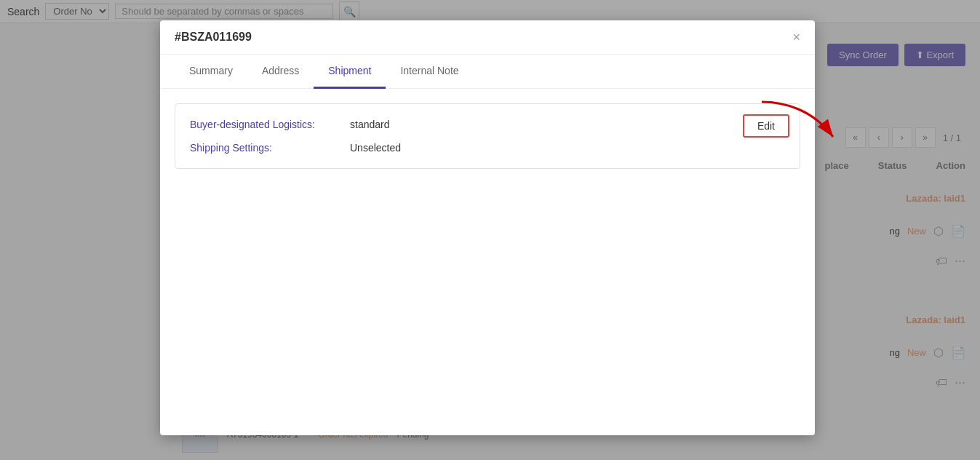 This screenshot has width=980, height=460. Describe the element at coordinates (487, 124) in the screenshot. I see `shipment-row-logistics: Buyer-designated Logistics: standard` at that location.